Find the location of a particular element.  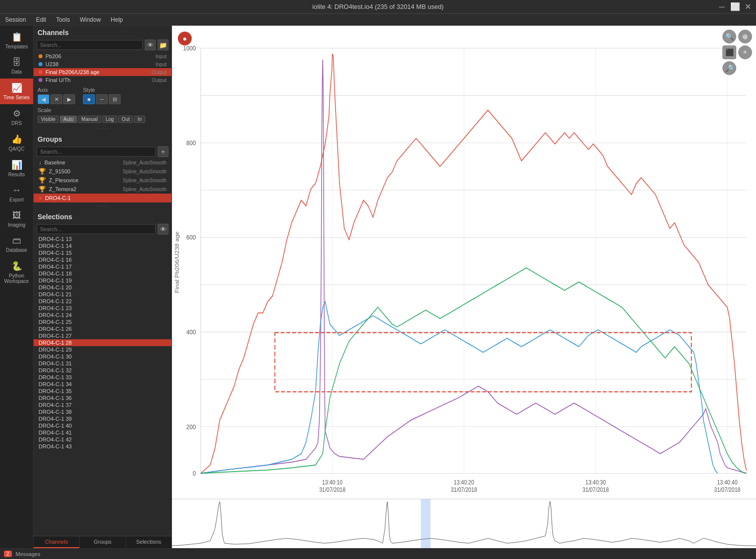

channel-item-pb206-u238-age: Final Pb206/U238 age Output is located at coordinates (103, 72).